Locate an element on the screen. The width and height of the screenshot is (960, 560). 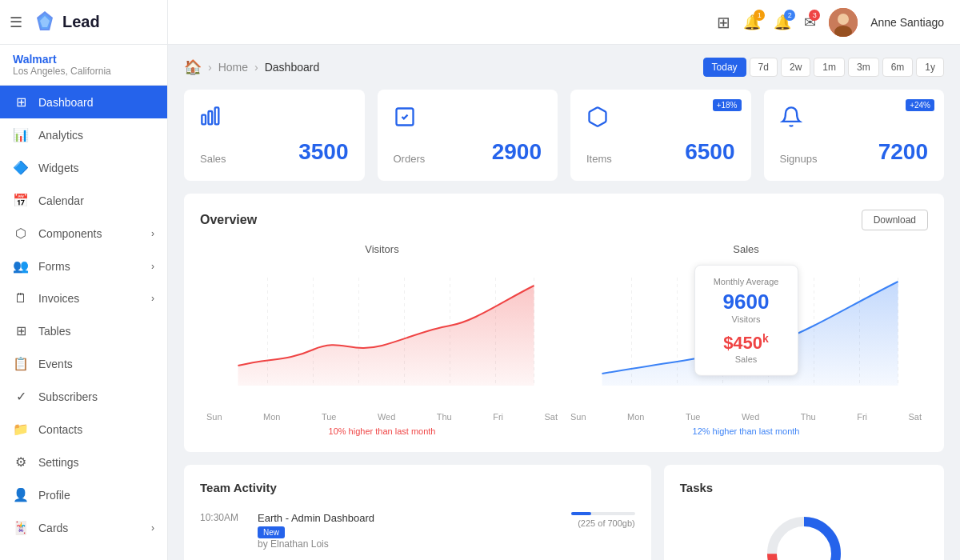
analytics-icon: 📊 is located at coordinates (21, 134).